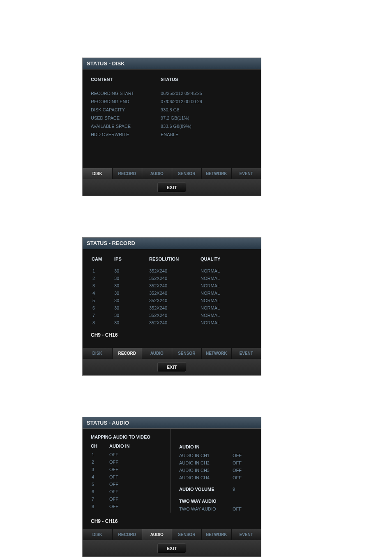 Image resolution: width=392 pixels, height=557 pixels. I want to click on tabs-record: DISK RECORD AUDIO SENSOR NETWORK EVENT, so click(172, 354).